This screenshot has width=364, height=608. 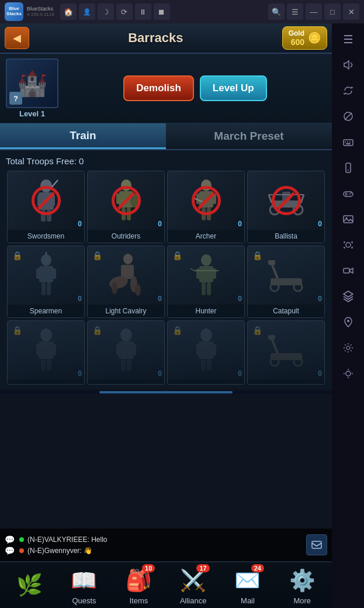 I want to click on tabs-row: Train March Preset, so click(x=166, y=137).